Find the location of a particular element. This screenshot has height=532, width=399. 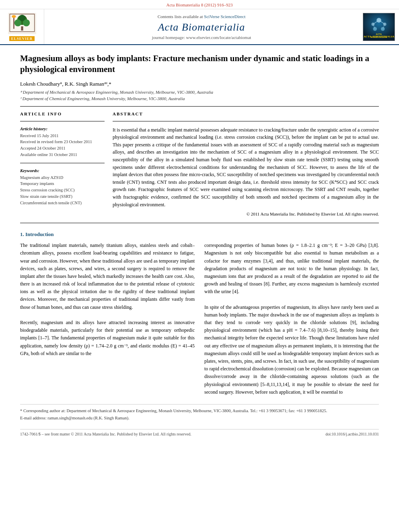

accepted-date: Accepted 24 October 2011 is located at coordinates (62, 148).